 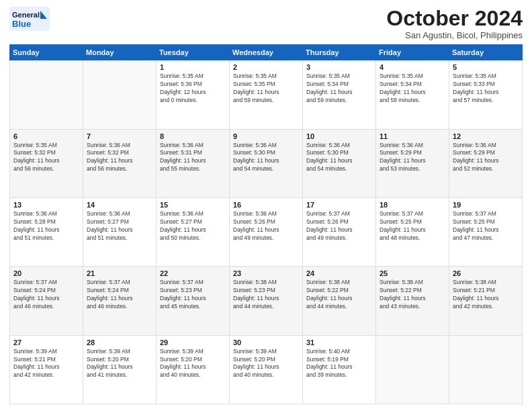 I want to click on calendar-cell: 5Sunrise: 5:35 AMSunset: 5:33 PMDaylight…, so click(x=486, y=95).